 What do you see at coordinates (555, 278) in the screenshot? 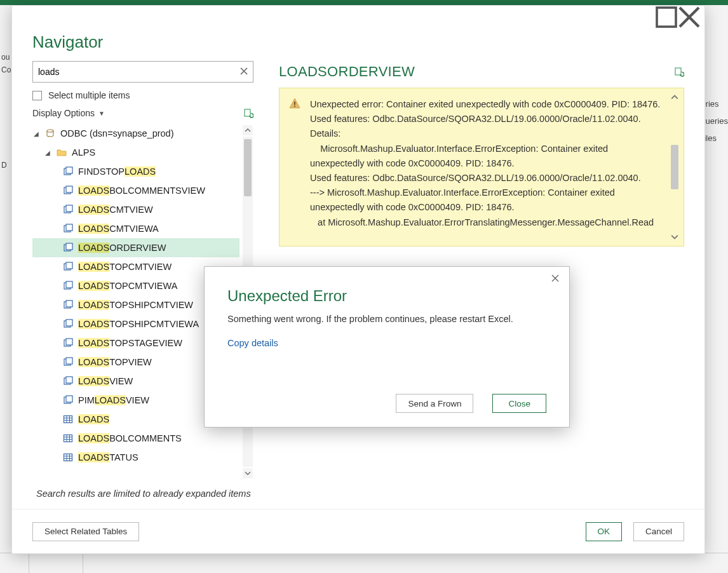
I see `dialog-close-button` at bounding box center [555, 278].